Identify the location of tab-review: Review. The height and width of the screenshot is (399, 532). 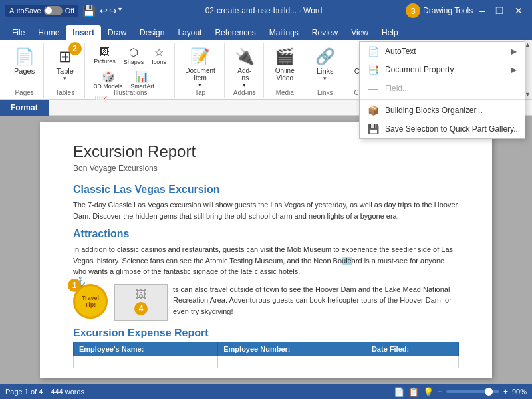
(325, 33).